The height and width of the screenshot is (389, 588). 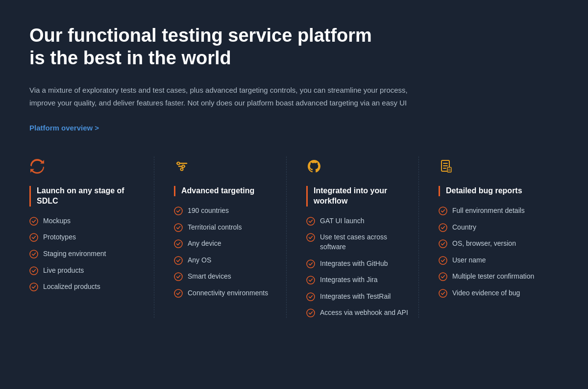 I want to click on feature-title-targeting: Advanced targeting, so click(x=226, y=191).